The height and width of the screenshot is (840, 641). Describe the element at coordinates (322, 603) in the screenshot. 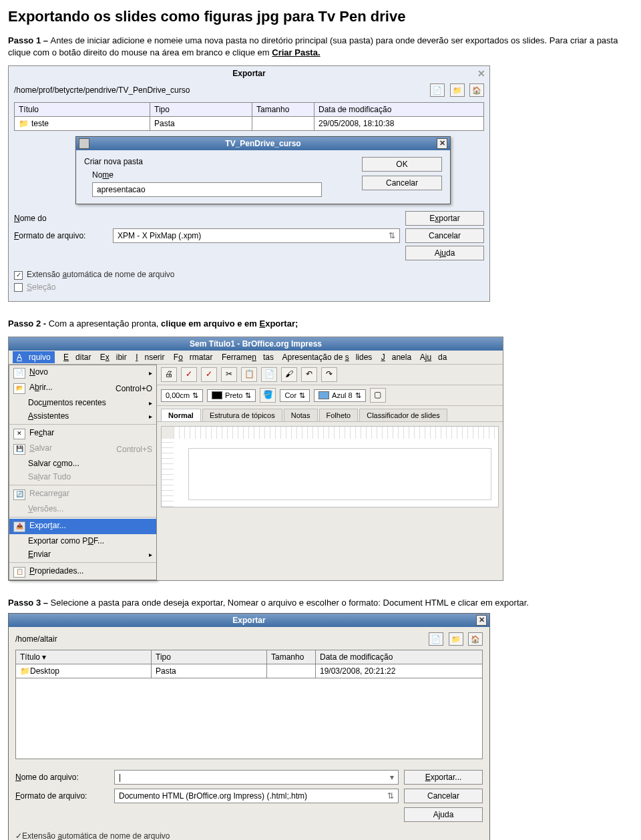

I see `step3-paragraph: Passo 3 – Selecione a pasta para onde de…` at that location.